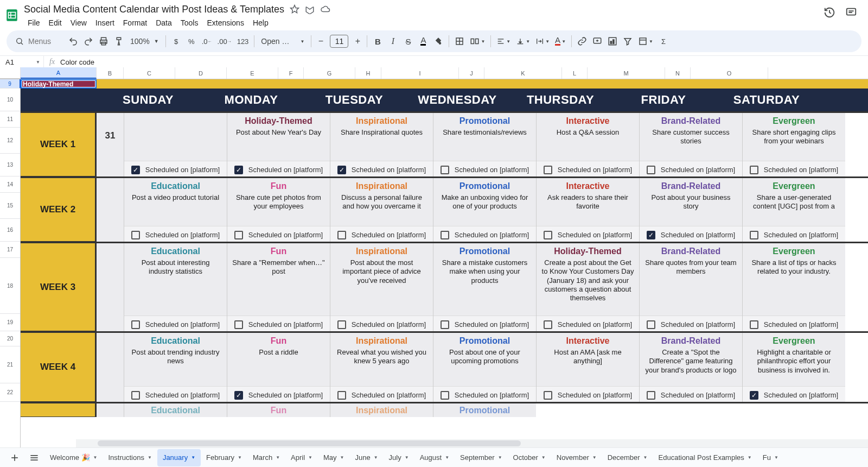 Image resolution: width=868 pixels, height=467 pixels. I want to click on sheet-tab-june: June▼, so click(366, 458).